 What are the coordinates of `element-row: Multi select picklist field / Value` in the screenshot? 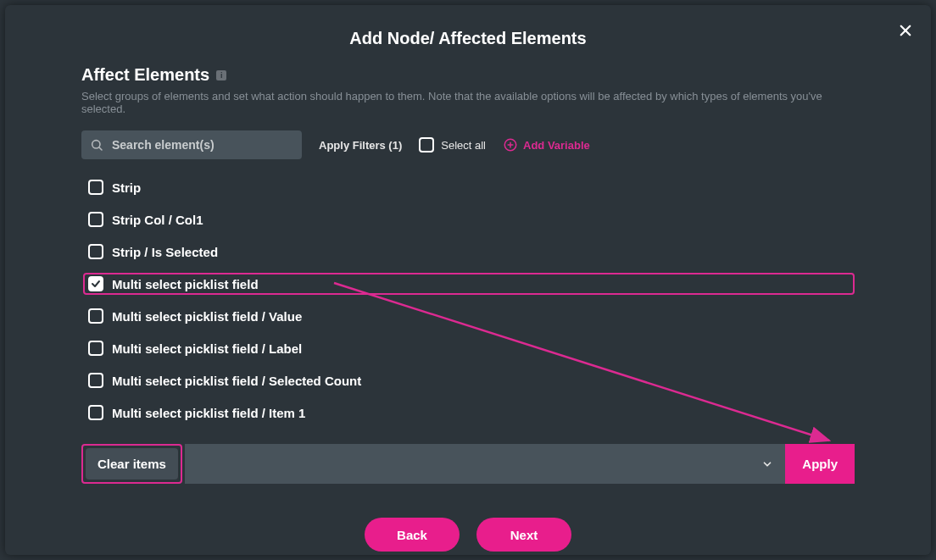 It's located at (471, 316).